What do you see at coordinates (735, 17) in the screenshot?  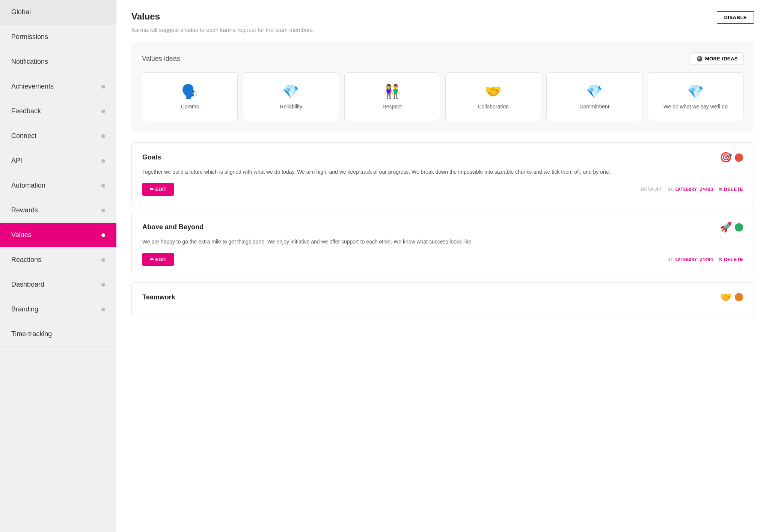 I see `disable-button: DISABLE` at bounding box center [735, 17].